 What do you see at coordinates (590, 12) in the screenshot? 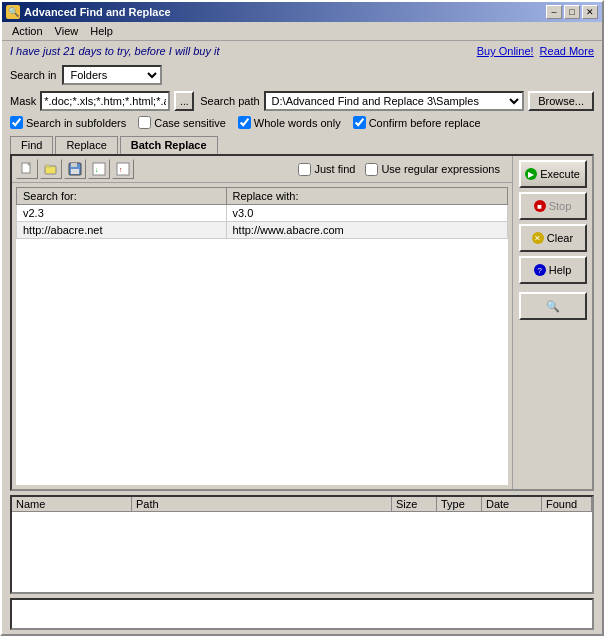
I see `close-button: ✕` at bounding box center [590, 12].